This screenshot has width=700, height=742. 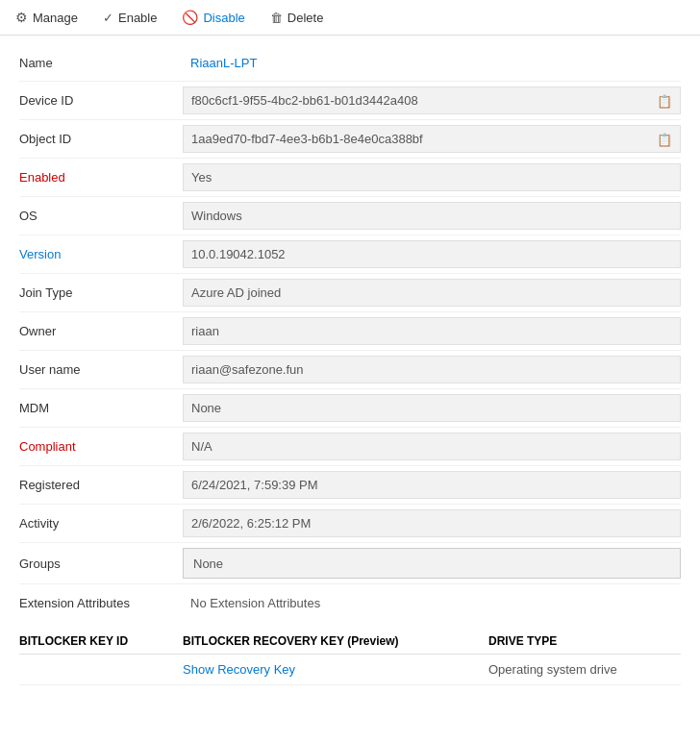 I want to click on disable-label: Disable, so click(x=223, y=17).